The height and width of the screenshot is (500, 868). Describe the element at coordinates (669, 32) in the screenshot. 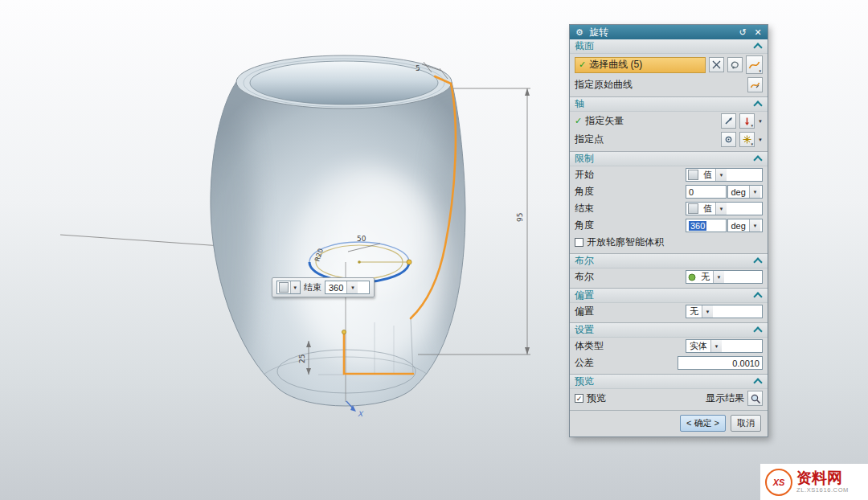

I see `dialog-titlebar: ⚙ 旋转 ↺ ✕` at that location.